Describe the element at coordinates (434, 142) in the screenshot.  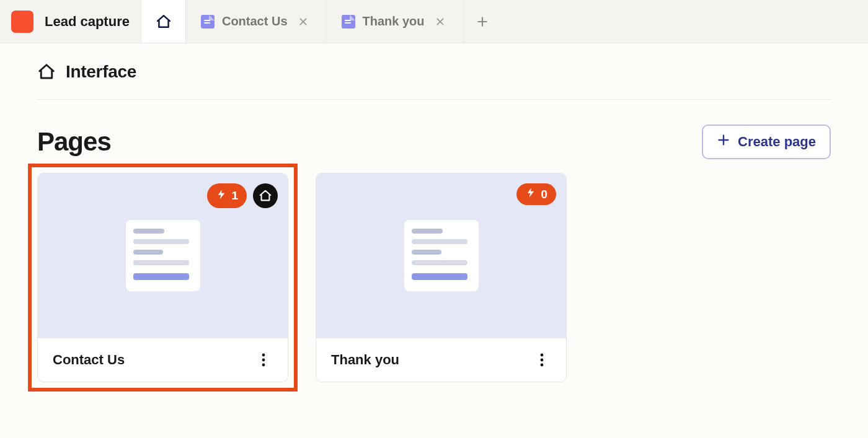
I see `pages-section-header: Pages Create page` at that location.